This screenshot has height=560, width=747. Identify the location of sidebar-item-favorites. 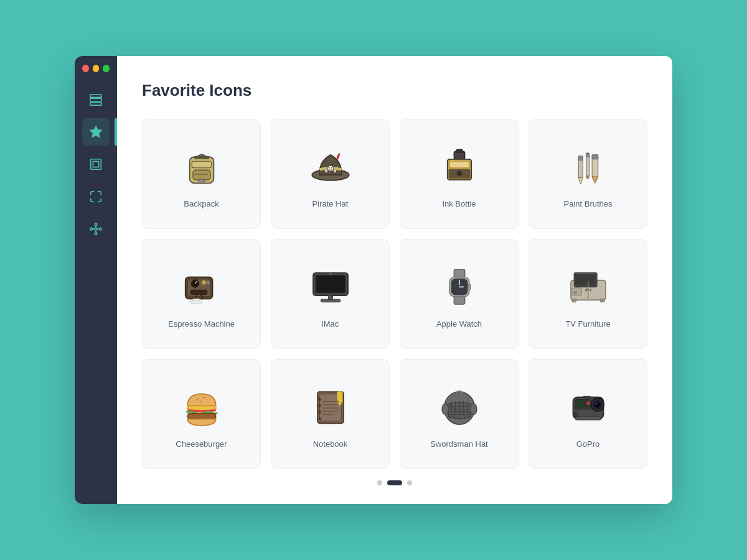
(96, 132).